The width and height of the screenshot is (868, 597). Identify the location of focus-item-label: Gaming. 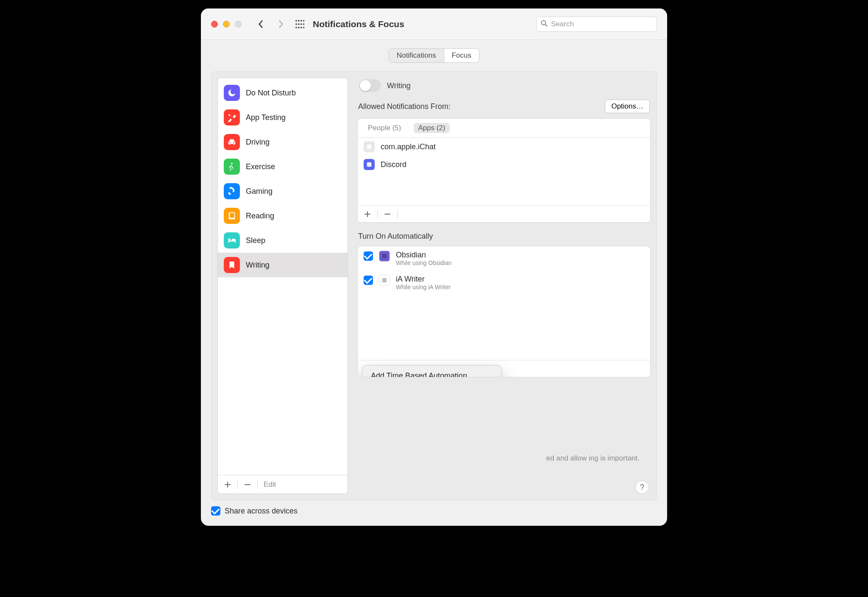
(259, 192).